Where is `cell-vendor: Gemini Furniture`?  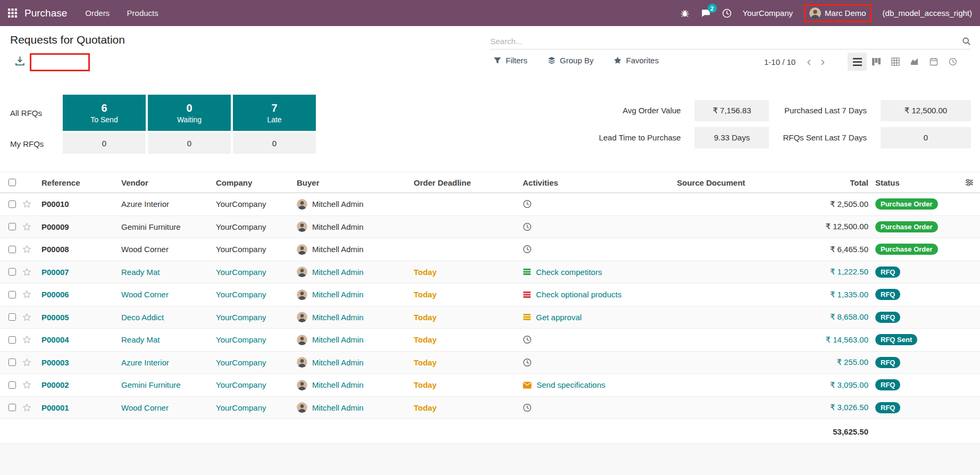
cell-vendor: Gemini Furniture is located at coordinates (169, 227).